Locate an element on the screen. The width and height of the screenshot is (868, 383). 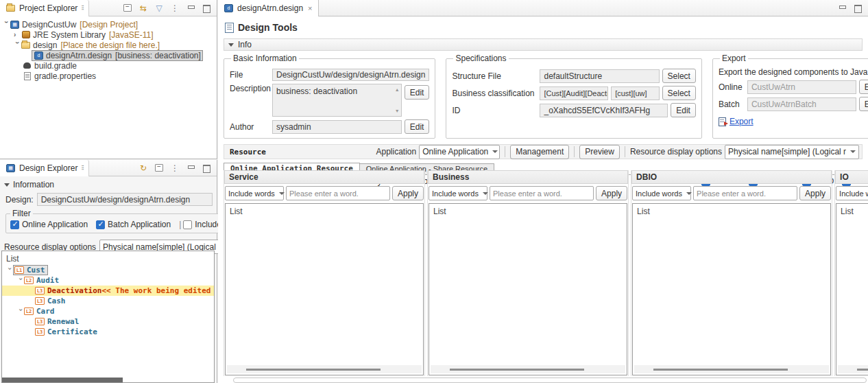
project-explorer-tab: Project Explorer ⫶⫶ is located at coordinates (45, 8).